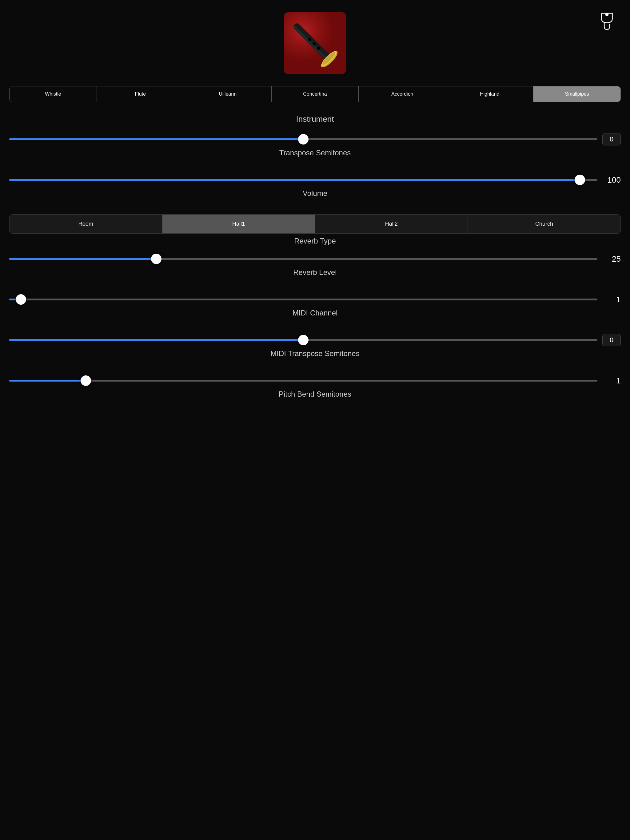 The width and height of the screenshot is (630, 840). Describe the element at coordinates (141, 94) in the screenshot. I see `tab-flute: Flute` at that location.